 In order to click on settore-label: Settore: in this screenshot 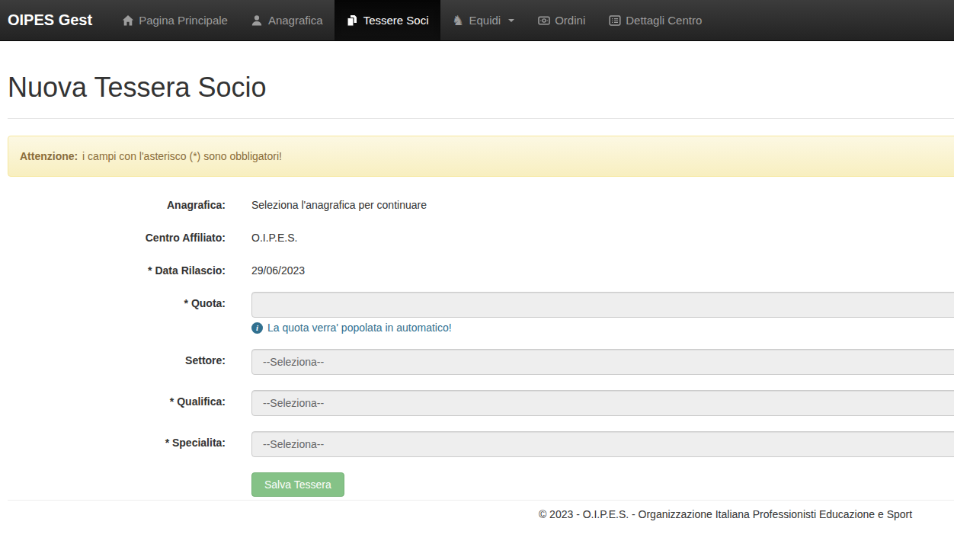, I will do `click(130, 362)`.